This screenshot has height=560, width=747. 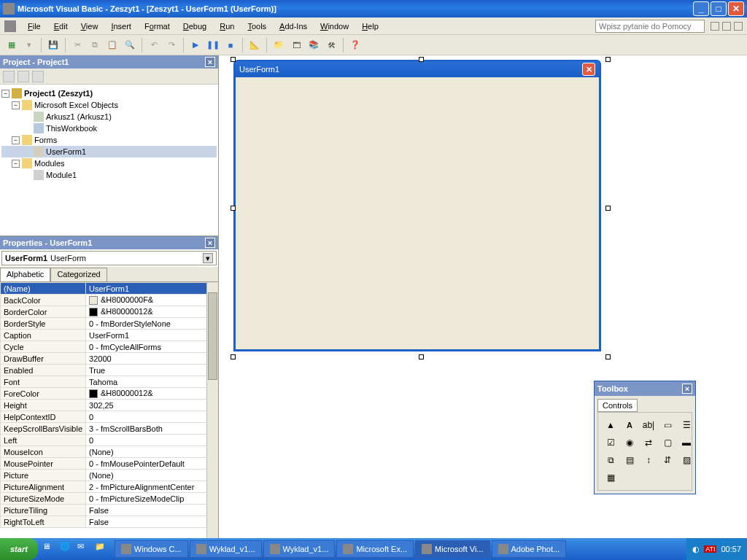 What do you see at coordinates (667, 443) in the screenshot?
I see `frame-tool-icon: ▢` at bounding box center [667, 443].